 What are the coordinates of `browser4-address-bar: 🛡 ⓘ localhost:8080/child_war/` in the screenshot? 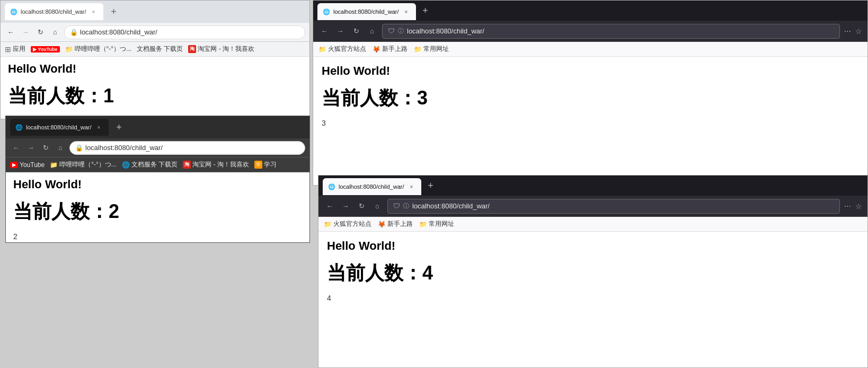 It's located at (614, 206).